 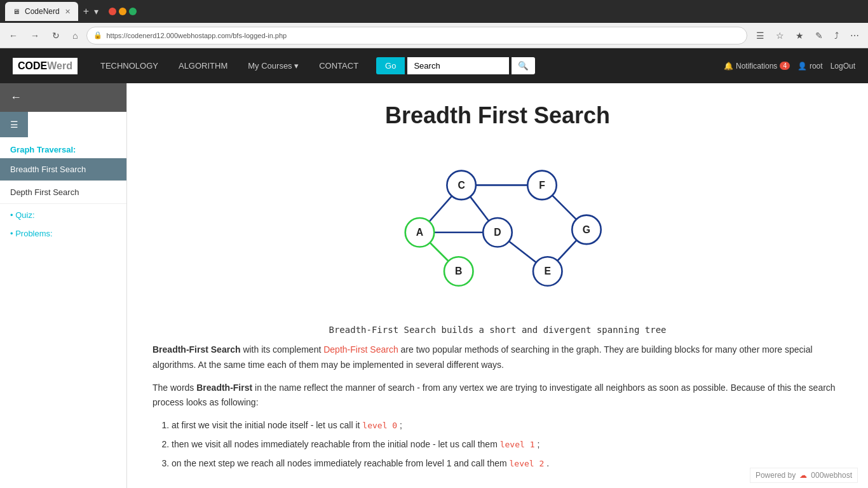 What do you see at coordinates (498, 396) in the screenshot?
I see `description-paragraph: The words Breadth-First in the name refl…` at bounding box center [498, 396].